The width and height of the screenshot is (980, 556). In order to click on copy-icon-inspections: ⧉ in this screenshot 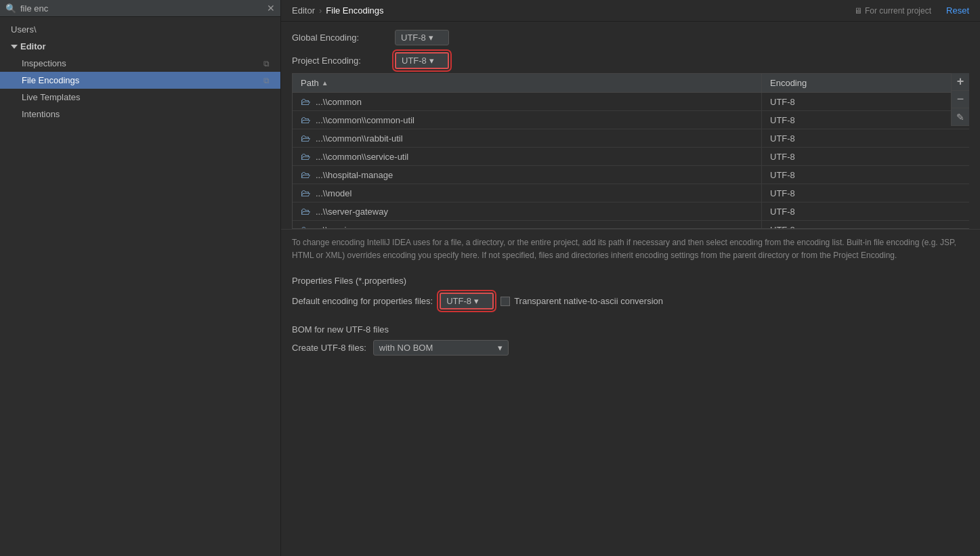, I will do `click(267, 64)`.